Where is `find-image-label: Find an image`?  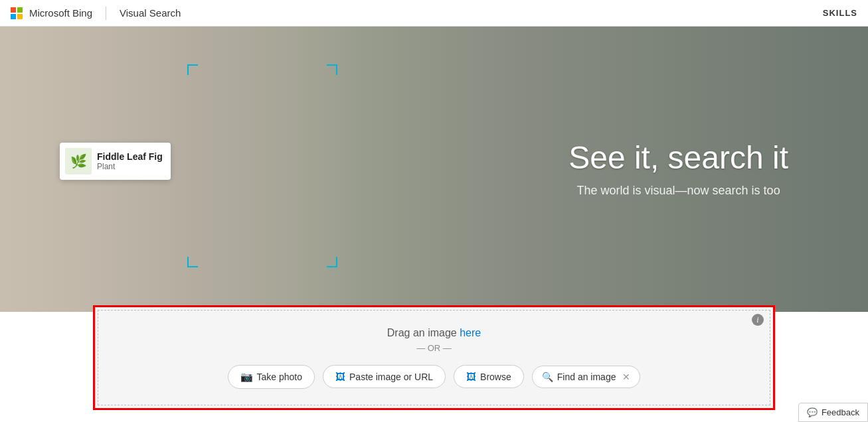 find-image-label: Find an image is located at coordinates (587, 377).